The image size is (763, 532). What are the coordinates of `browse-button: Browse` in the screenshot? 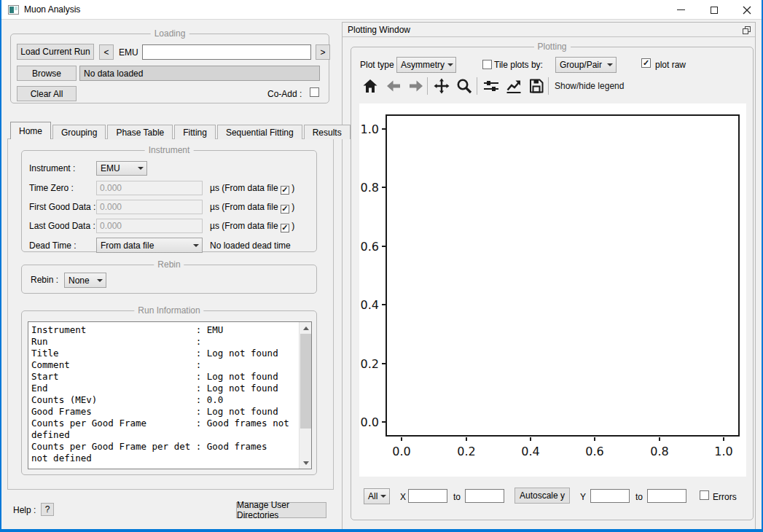 It's located at (47, 73).